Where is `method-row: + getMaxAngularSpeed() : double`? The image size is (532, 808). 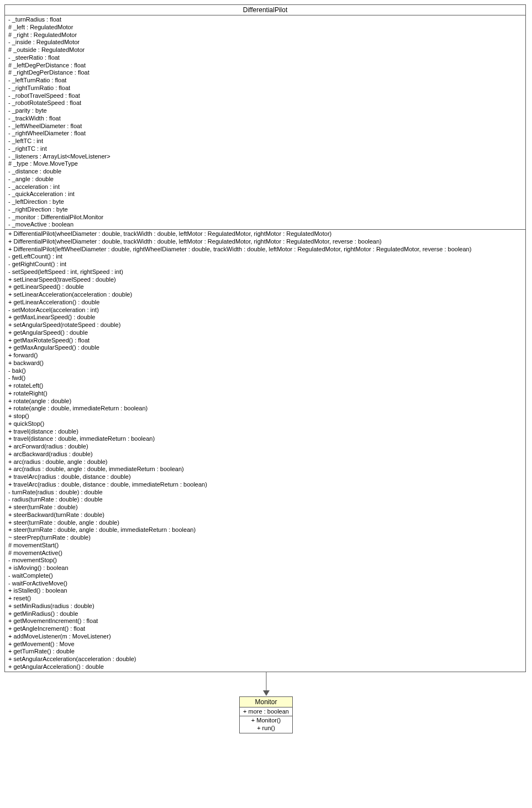
method-row: + getMaxAngularSpeed() : double is located at coordinates (265, 348).